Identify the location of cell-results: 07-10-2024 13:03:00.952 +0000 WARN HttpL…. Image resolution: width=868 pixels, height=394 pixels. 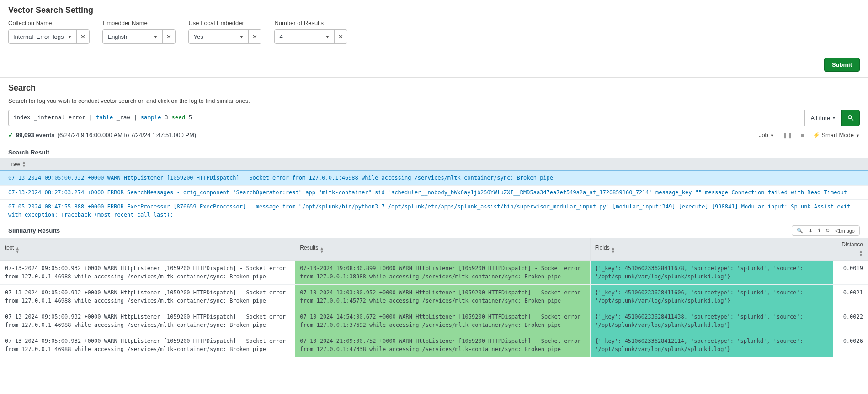
(442, 297).